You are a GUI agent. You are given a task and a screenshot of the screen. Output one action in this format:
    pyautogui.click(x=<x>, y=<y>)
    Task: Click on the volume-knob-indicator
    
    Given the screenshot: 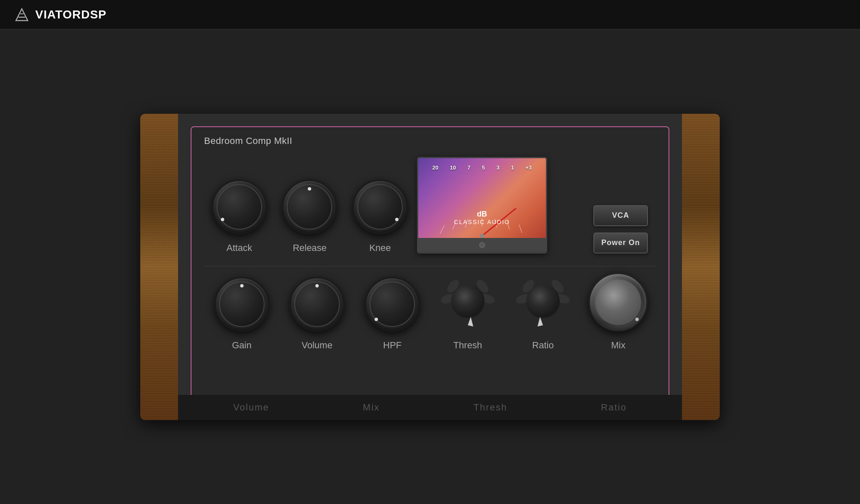 What is the action you would take?
    pyautogui.click(x=317, y=286)
    